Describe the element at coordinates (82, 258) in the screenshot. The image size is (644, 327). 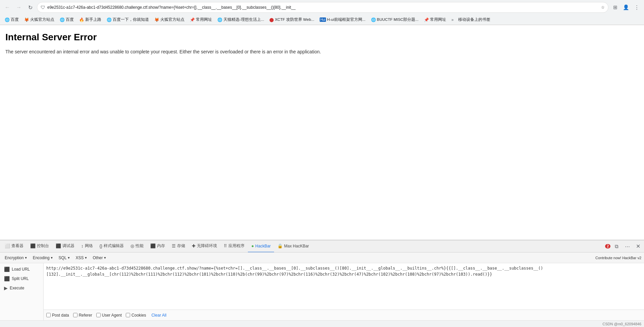
I see `xss-menu: XSS ▼` at that location.